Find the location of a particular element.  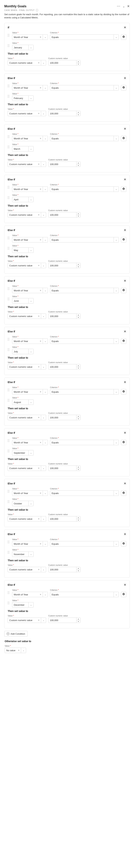

month-select: March ⌄ is located at coordinates (23, 149).